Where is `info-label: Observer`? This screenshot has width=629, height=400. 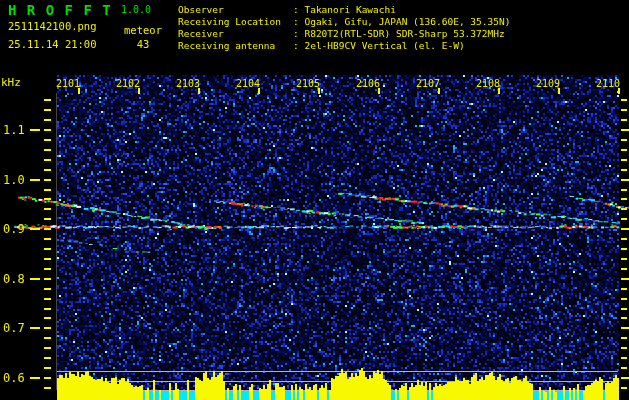
info-label: Observer is located at coordinates (236, 10).